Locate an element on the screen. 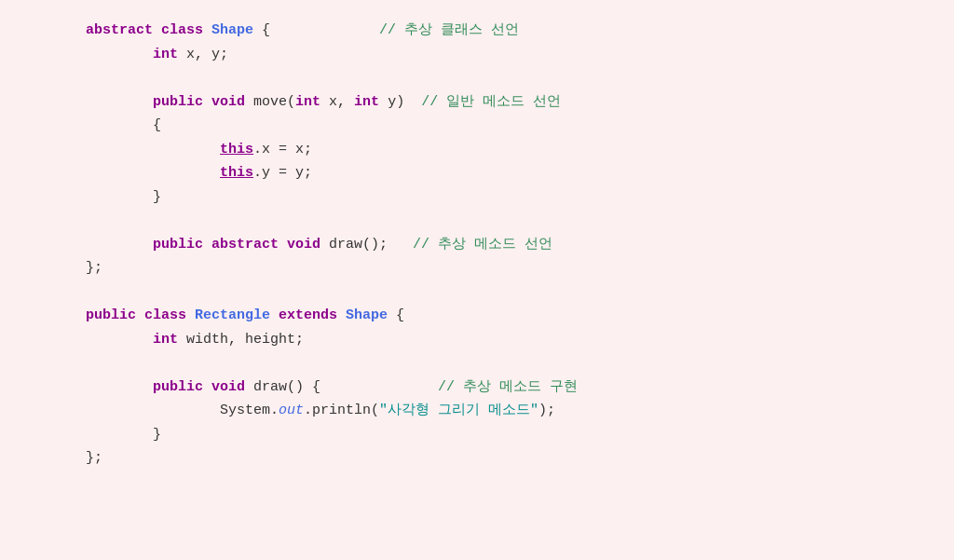  code-line: System.out.println("사각형 그리기 메소드"); is located at coordinates (477, 411).